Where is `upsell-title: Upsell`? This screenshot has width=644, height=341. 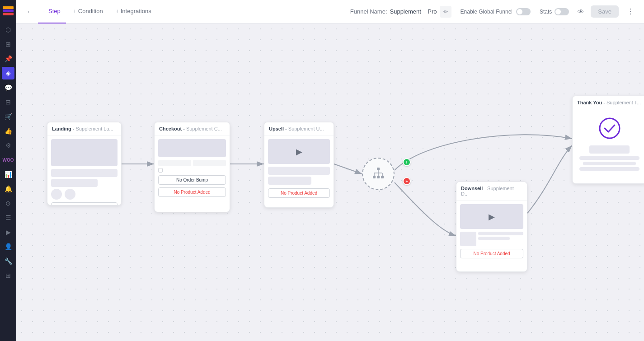 upsell-title: Upsell is located at coordinates (277, 129).